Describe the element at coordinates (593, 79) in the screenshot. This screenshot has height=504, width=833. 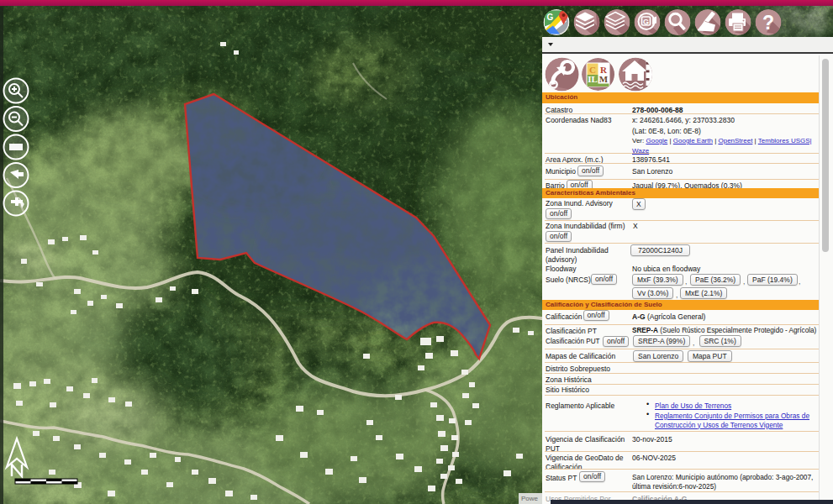
I see `svg-text: IL` at that location.